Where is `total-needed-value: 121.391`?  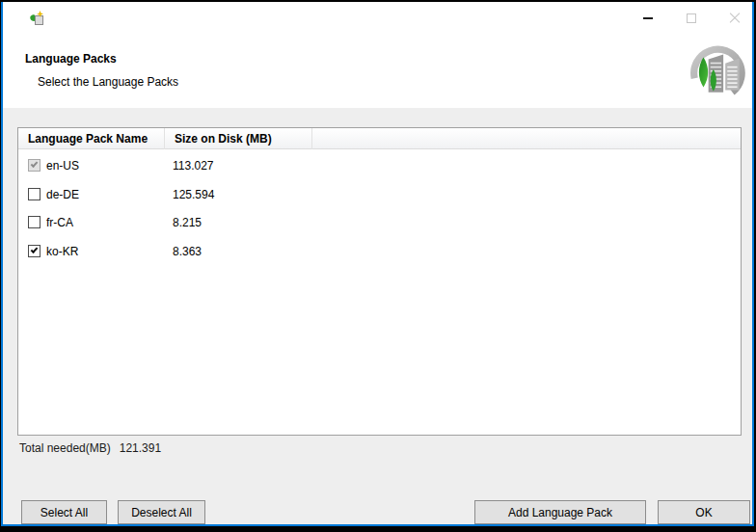
total-needed-value: 121.391 is located at coordinates (141, 448).